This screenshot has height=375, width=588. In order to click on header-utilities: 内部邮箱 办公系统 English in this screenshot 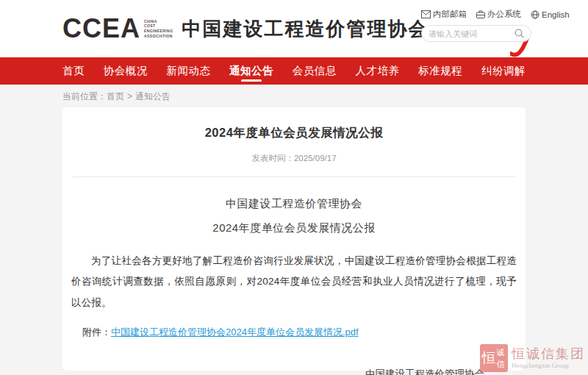, I will do `click(476, 25)`.